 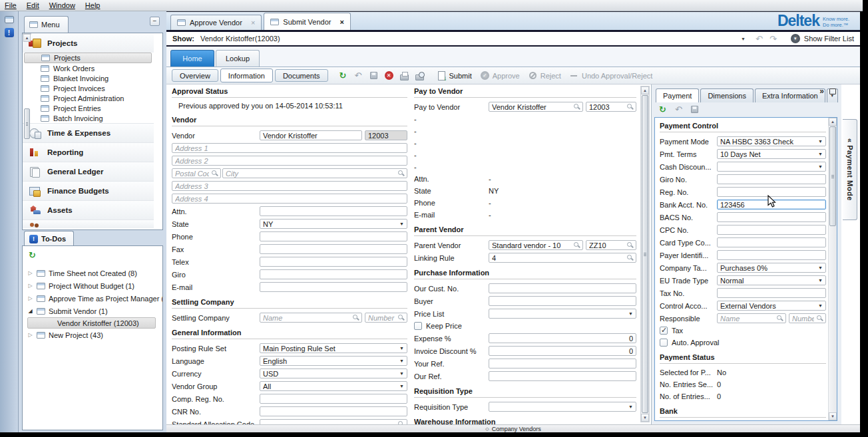 I want to click on tax-no-input, so click(x=771, y=293).